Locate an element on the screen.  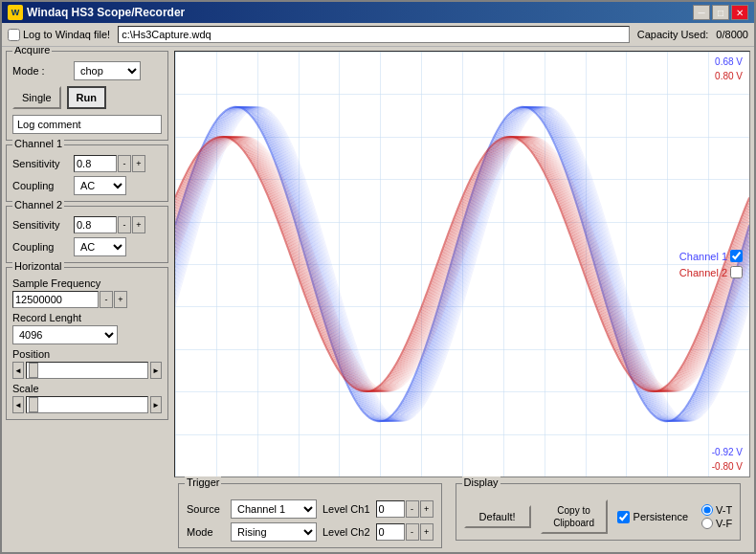
ch1-legend-label: Channel 1 is located at coordinates (703, 256).